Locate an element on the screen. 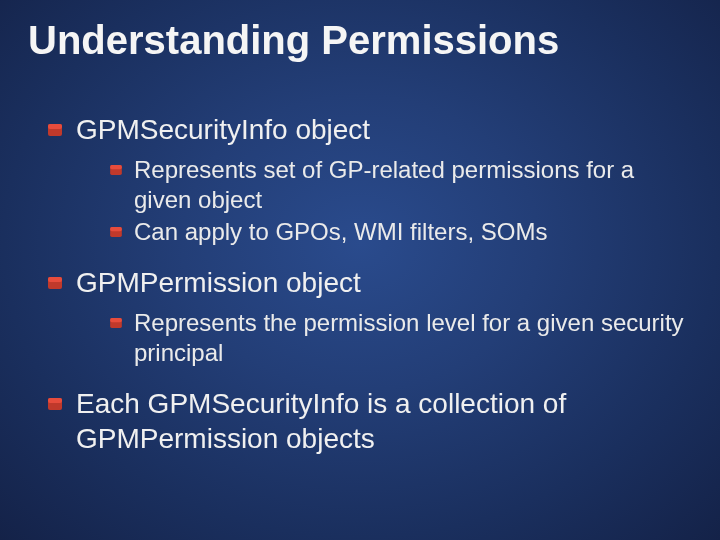 This screenshot has width=720, height=540. list-item: Can apply to GPOs, WMI filters, SOMs is located at coordinates (401, 232).